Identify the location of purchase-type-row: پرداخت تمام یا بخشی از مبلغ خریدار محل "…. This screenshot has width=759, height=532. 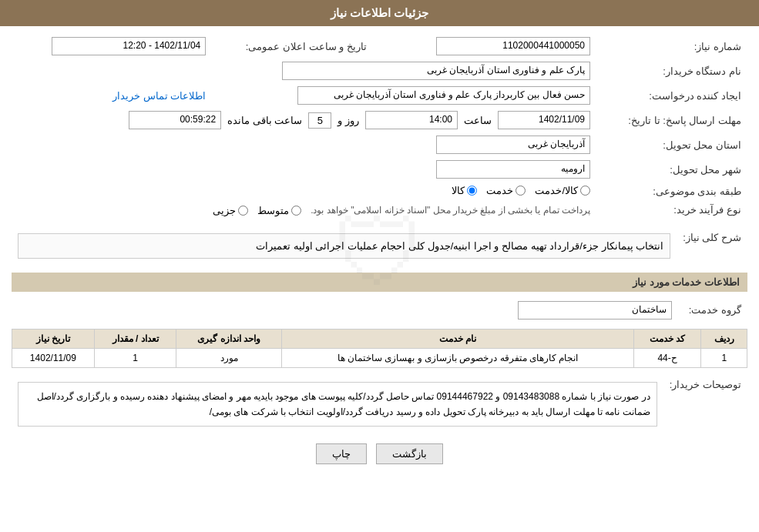
(304, 210).